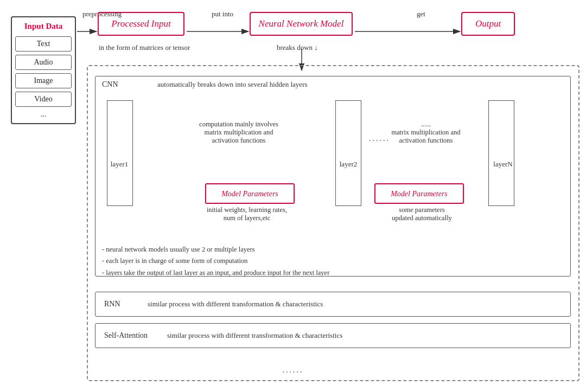 Image resolution: width=586 pixels, height=392 pixels. I want to click on input-item-video: Video, so click(43, 99).